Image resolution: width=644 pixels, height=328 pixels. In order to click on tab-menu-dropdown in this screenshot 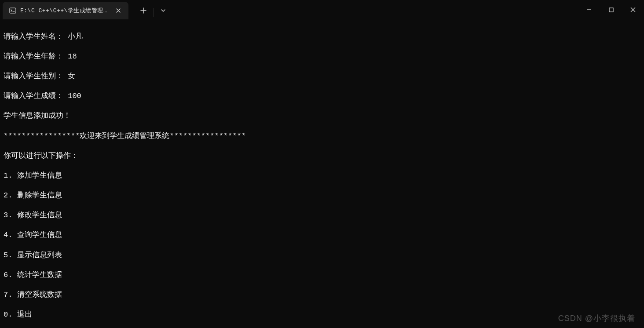, I will do `click(163, 11)`.